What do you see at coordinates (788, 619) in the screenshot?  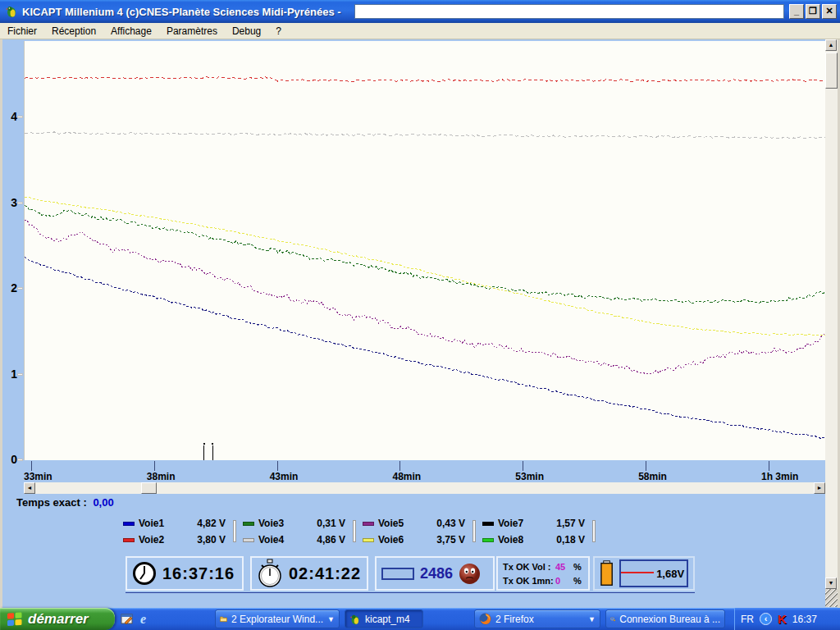 I see `system-tray: FR ‹ K 16:37` at bounding box center [788, 619].